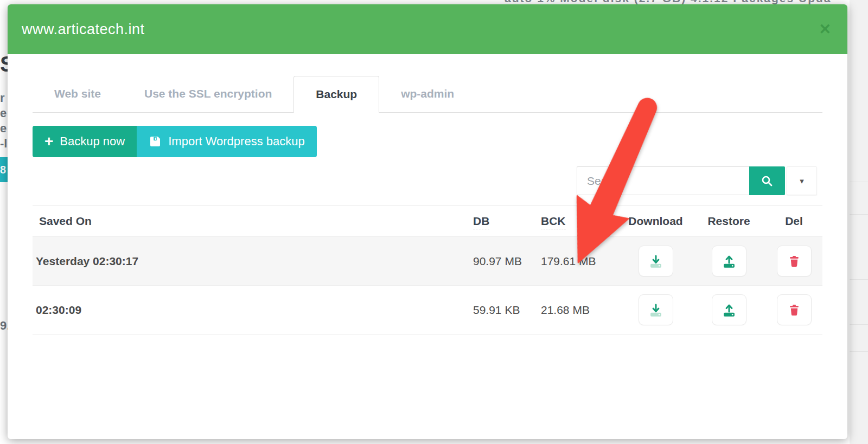 The width and height of the screenshot is (868, 444). I want to click on backup-db-size: 90.97 MB, so click(503, 261).